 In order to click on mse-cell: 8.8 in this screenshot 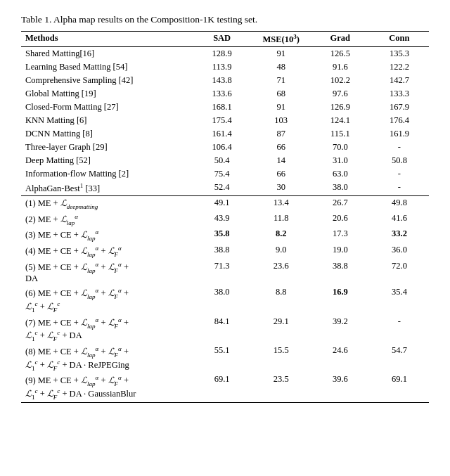, I will do `click(281, 300)`.